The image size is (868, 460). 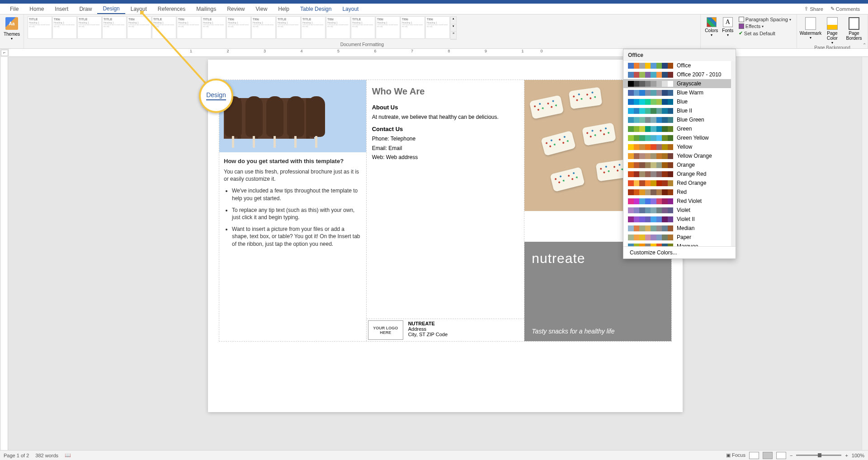 I want to click on vertical-ruler, so click(x=5, y=253).